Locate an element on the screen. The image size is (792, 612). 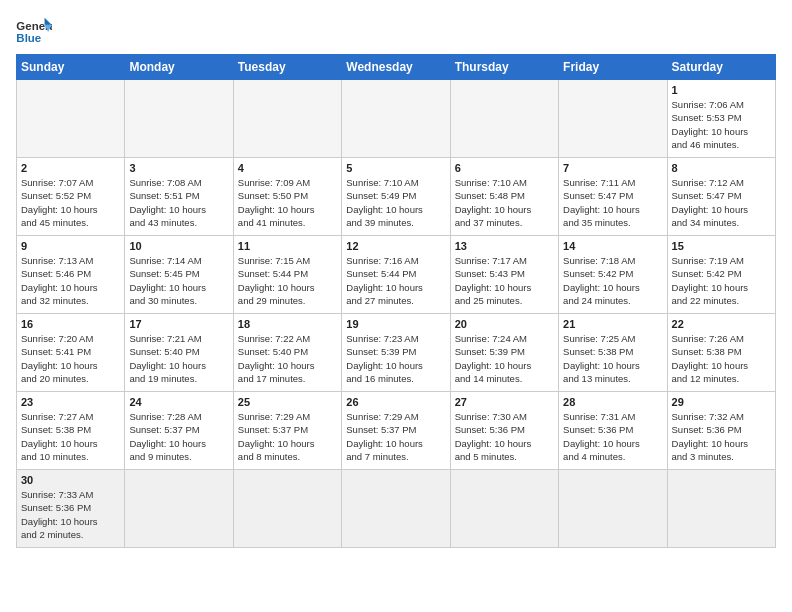
calendar-cell: 11Sunrise: 7:15 AM Sunset: 5:44 PM Dayli… is located at coordinates (287, 275).